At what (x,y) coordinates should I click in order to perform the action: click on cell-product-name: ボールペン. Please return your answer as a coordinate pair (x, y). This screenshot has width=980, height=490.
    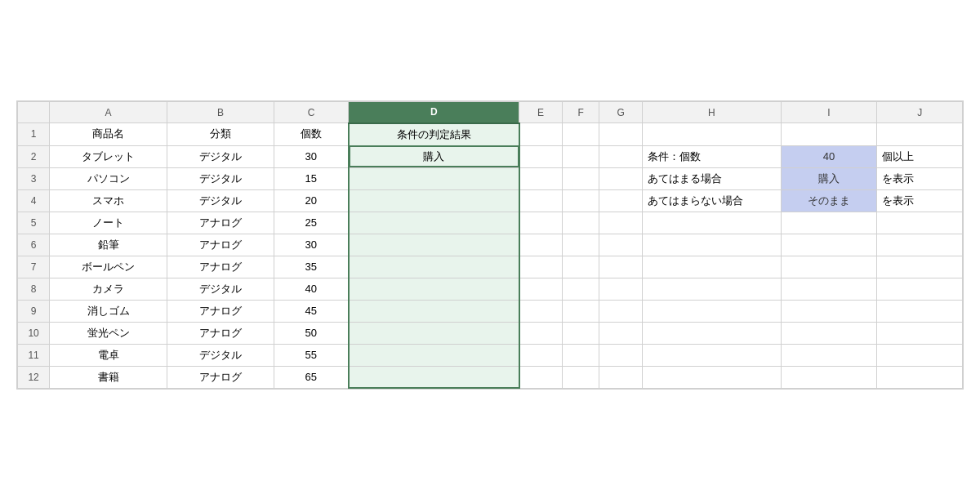
    Looking at the image, I should click on (109, 266).